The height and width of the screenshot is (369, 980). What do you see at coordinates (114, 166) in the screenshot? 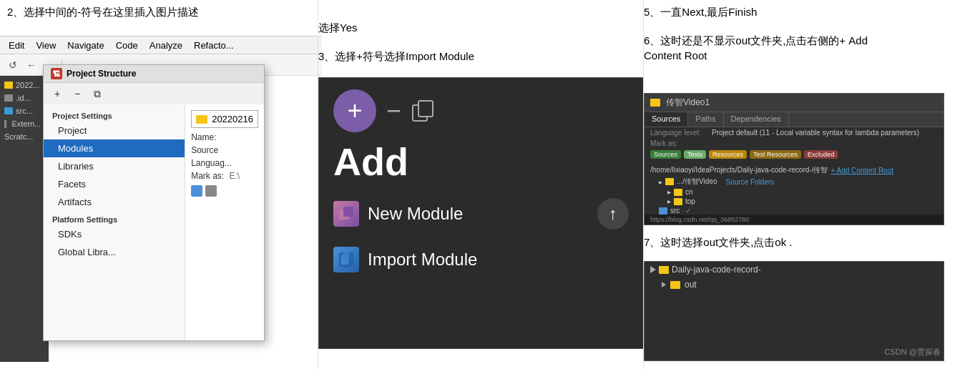
I see `nav-libraries: Libraries` at bounding box center [114, 166].